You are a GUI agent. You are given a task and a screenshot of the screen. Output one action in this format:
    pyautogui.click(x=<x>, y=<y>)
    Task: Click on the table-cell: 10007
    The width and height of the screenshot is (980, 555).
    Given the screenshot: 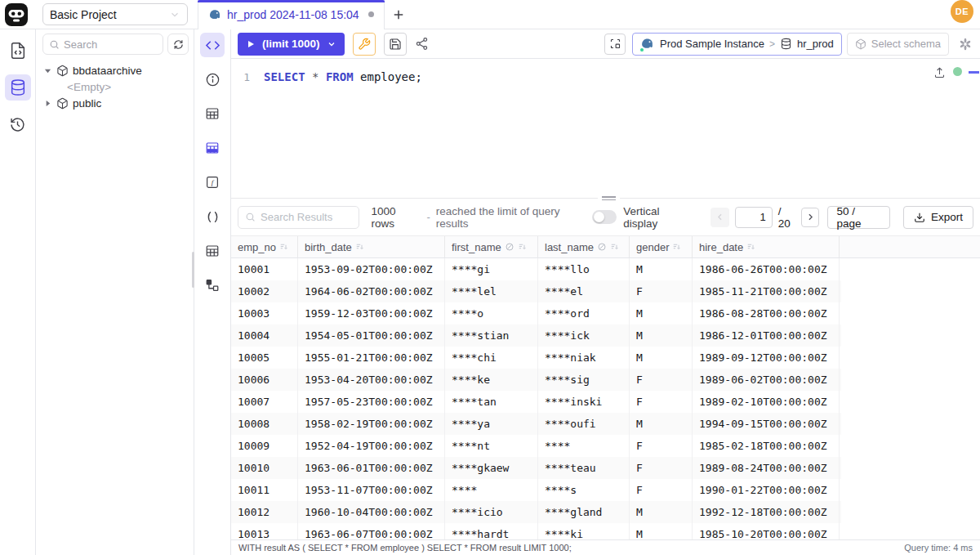 What is the action you would take?
    pyautogui.click(x=265, y=402)
    